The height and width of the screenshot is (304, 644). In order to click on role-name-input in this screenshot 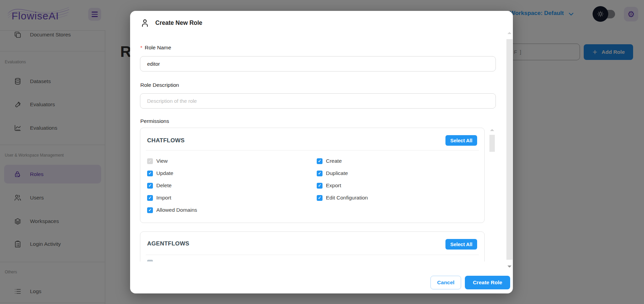, I will do `click(318, 64)`.